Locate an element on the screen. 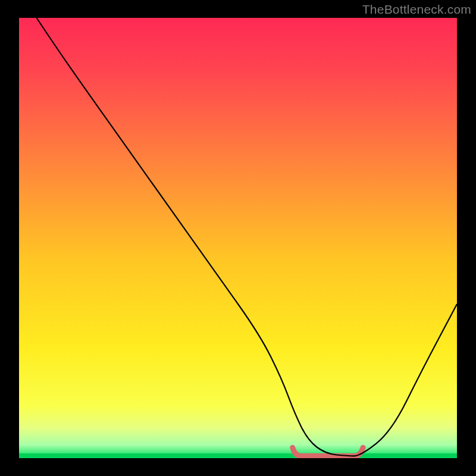 The image size is (476, 476). frame-left is located at coordinates (10, 238).